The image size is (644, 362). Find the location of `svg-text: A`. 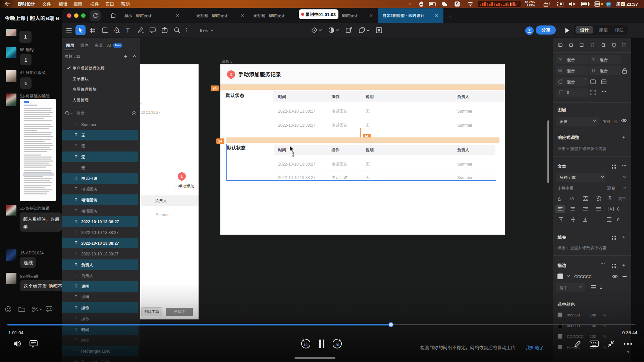

svg-text: A is located at coordinates (611, 209).